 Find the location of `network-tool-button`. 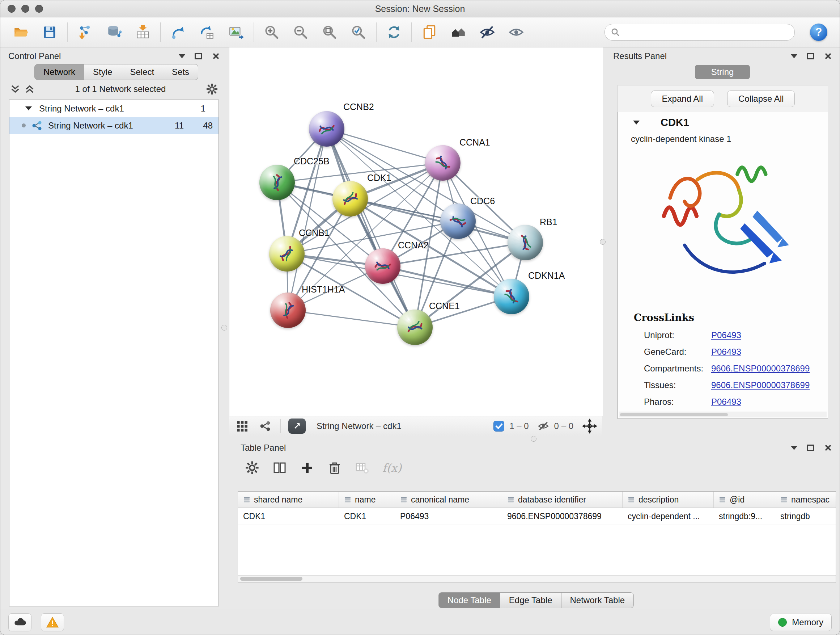

network-tool-button is located at coordinates (178, 32).